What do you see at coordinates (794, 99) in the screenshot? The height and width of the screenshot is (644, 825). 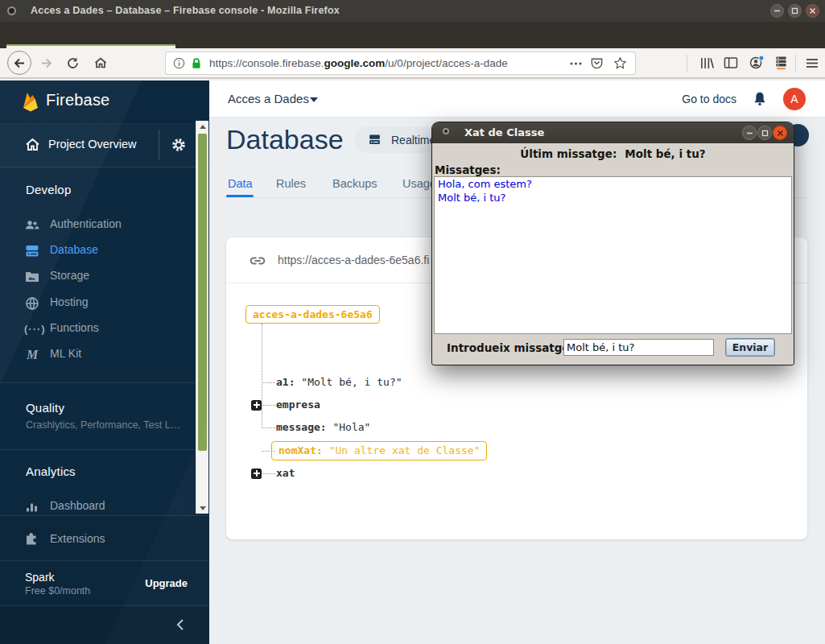 I see `avatar: A` at bounding box center [794, 99].